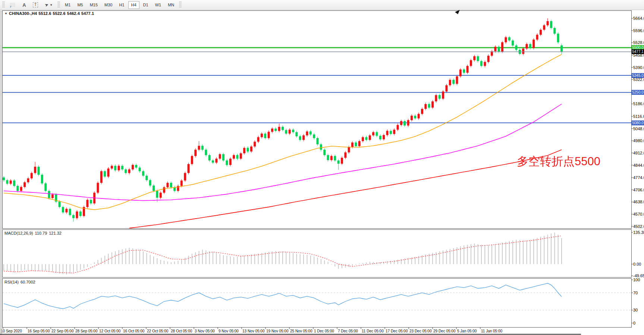 This screenshot has height=335, width=644. I want to click on timeframe-button-M15: M15, so click(94, 5).